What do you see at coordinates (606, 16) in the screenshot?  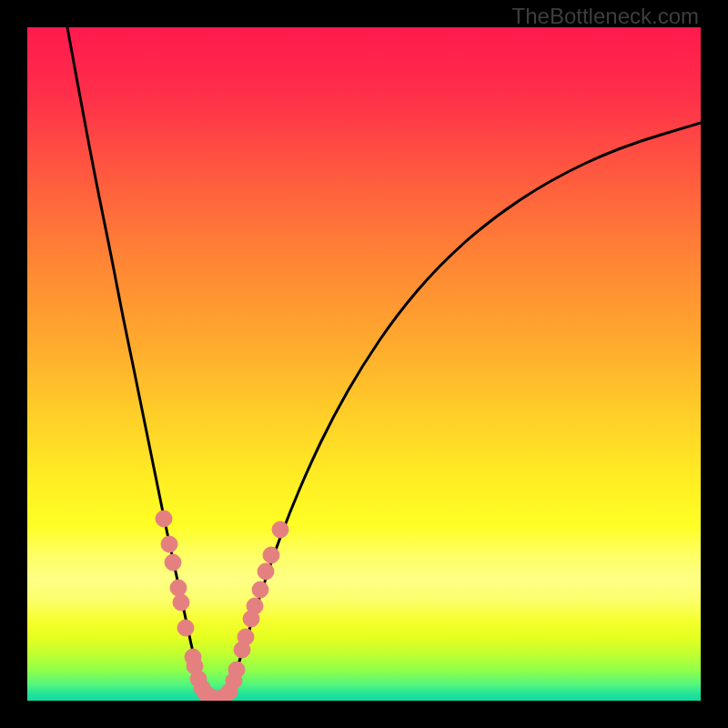 I see `watermark-text: TheBottleneck.com` at bounding box center [606, 16].